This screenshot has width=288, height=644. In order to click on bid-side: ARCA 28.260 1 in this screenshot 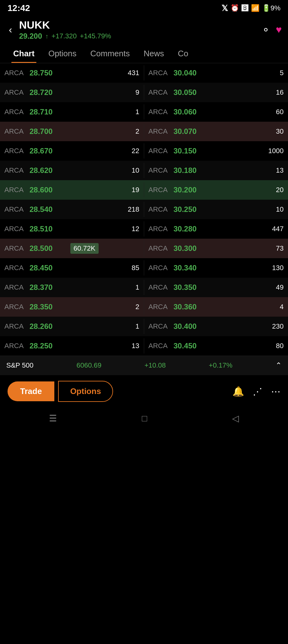, I will do `click(72, 326)`.